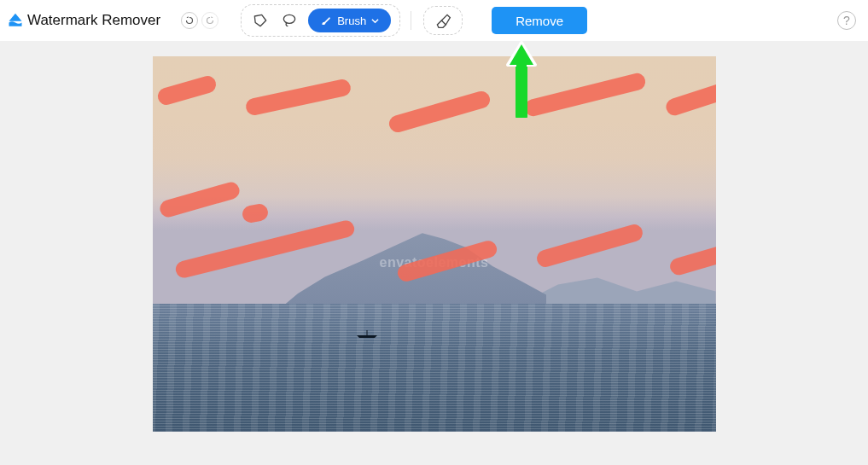  What do you see at coordinates (289, 20) in the screenshot?
I see `lasso-tool-button` at bounding box center [289, 20].